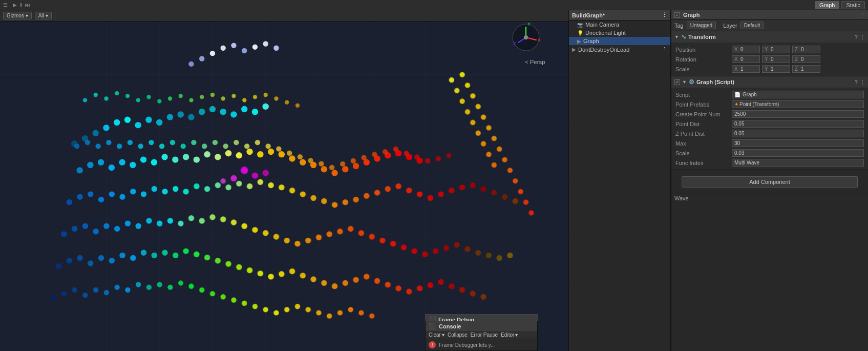  Describe the element at coordinates (798, 124) in the screenshot. I see `point-dist-field: 0.05` at that location.